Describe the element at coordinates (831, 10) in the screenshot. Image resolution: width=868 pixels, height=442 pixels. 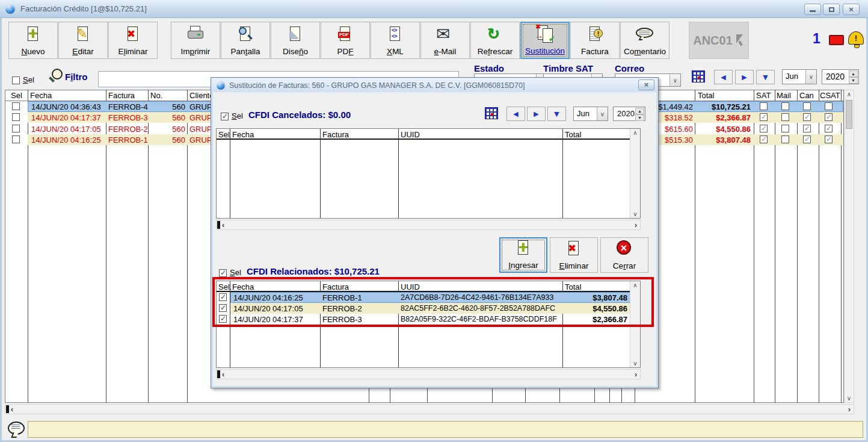
I see `restore-button` at that location.